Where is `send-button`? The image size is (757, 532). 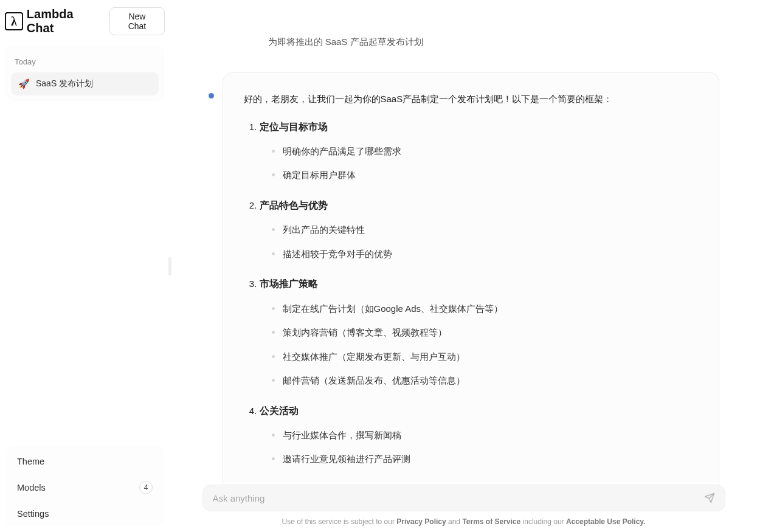 send-button is located at coordinates (710, 498).